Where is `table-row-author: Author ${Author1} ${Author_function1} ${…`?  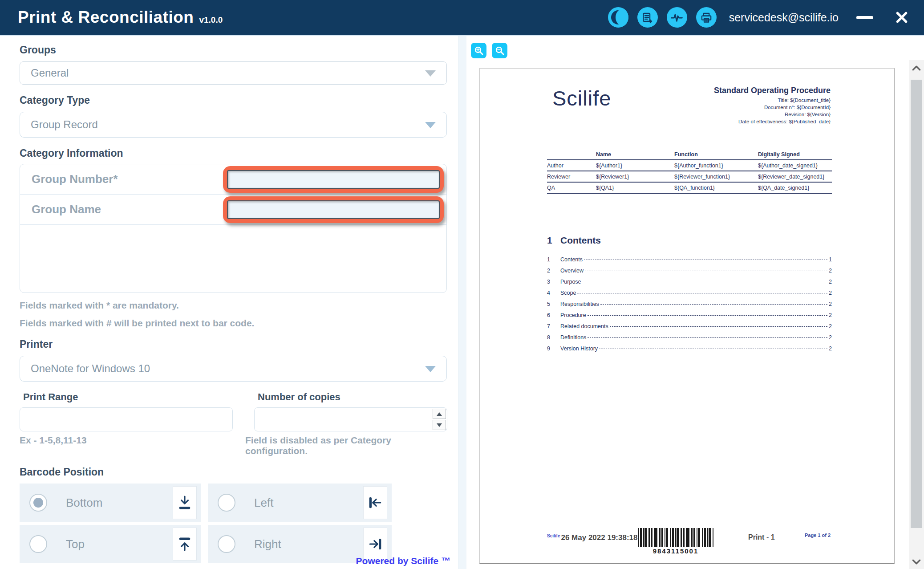
table-row-author: Author ${Author1} ${Author_function1} ${… is located at coordinates (689, 166).